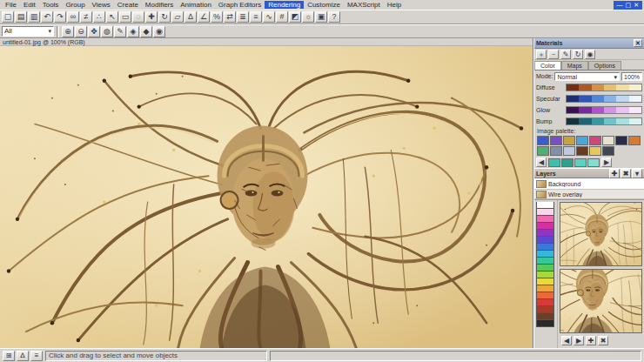  What do you see at coordinates (243, 17) in the screenshot?
I see `align-icon: ≣` at bounding box center [243, 17].